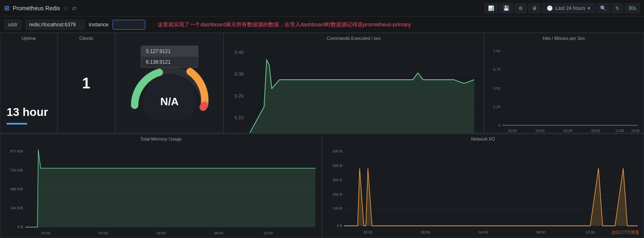 The width and height of the screenshot is (644, 238). What do you see at coordinates (337, 180) in the screenshot?
I see `svg-text: 300 B` at bounding box center [337, 180].